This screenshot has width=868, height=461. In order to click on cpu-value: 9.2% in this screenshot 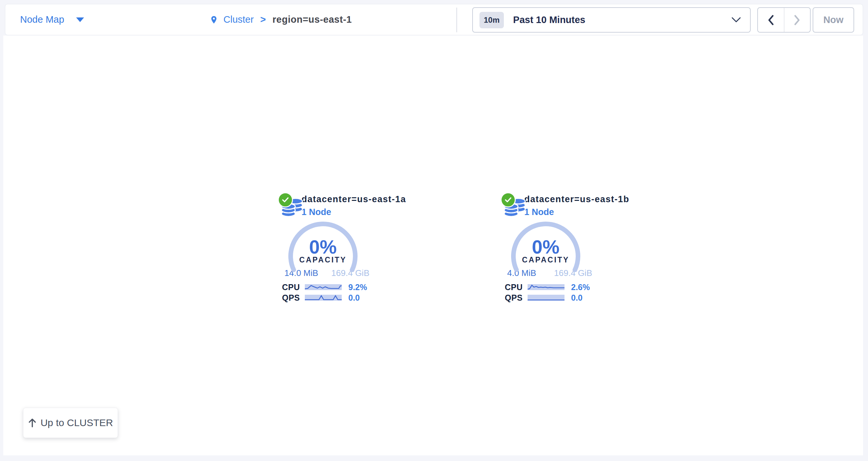, I will do `click(358, 287)`.